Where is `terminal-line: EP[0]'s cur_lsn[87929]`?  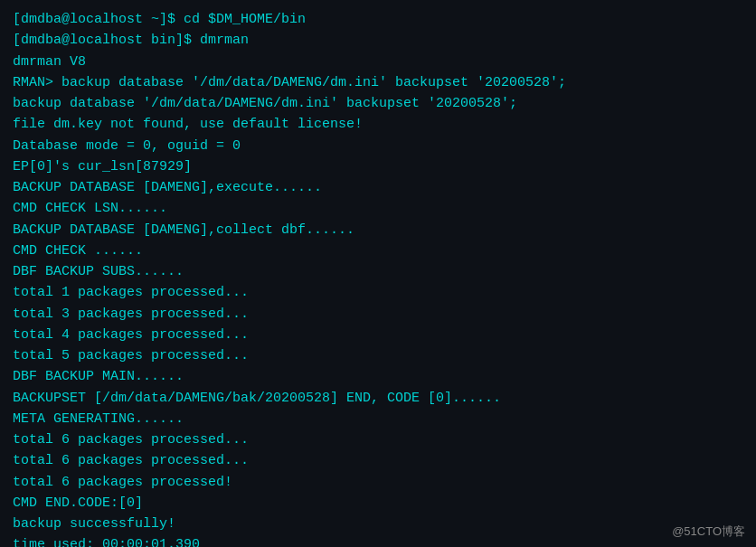
terminal-line: EP[0]'s cur_lsn[87929] is located at coordinates (378, 166).